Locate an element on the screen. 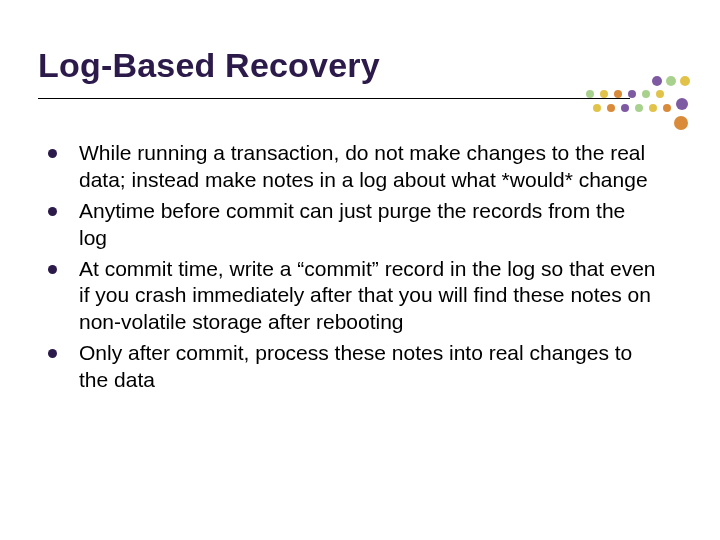  title-underline is located at coordinates (334, 98).